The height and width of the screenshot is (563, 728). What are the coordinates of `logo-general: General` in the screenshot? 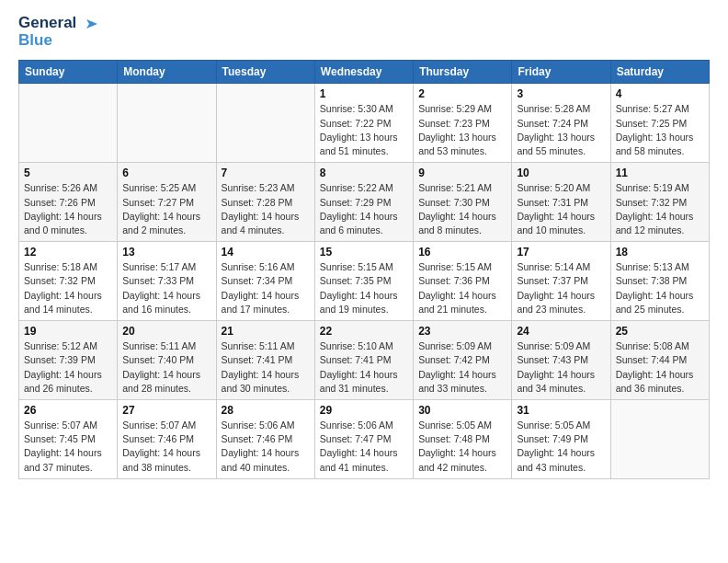 It's located at (48, 22).